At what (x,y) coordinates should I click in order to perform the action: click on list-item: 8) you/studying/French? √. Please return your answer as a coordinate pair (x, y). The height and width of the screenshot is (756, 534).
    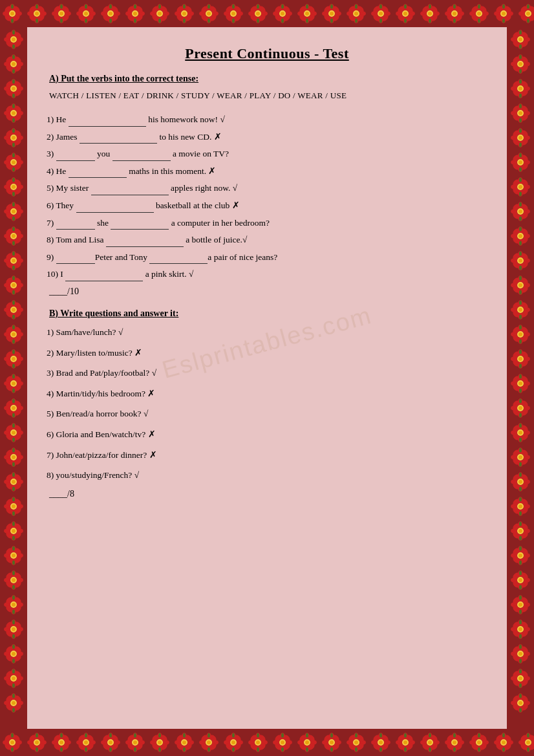
    Looking at the image, I should click on (267, 475).